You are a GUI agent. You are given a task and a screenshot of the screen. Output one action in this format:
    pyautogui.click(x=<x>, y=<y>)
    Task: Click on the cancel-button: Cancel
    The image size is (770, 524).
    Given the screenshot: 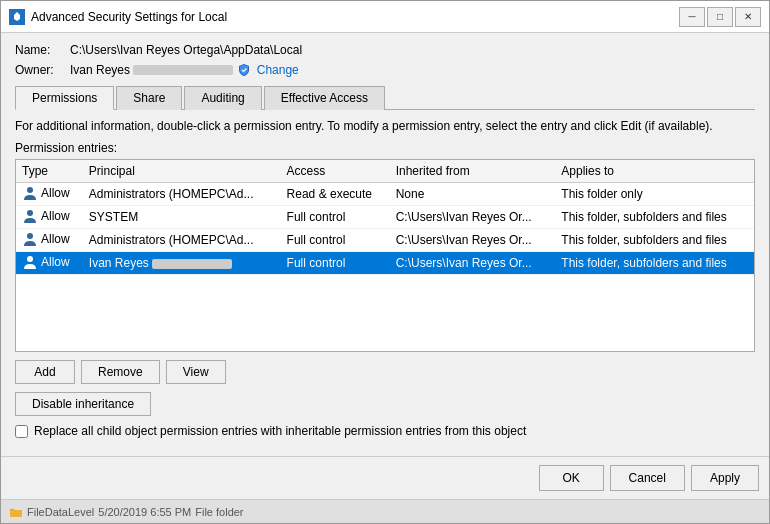 What is the action you would take?
    pyautogui.click(x=648, y=478)
    